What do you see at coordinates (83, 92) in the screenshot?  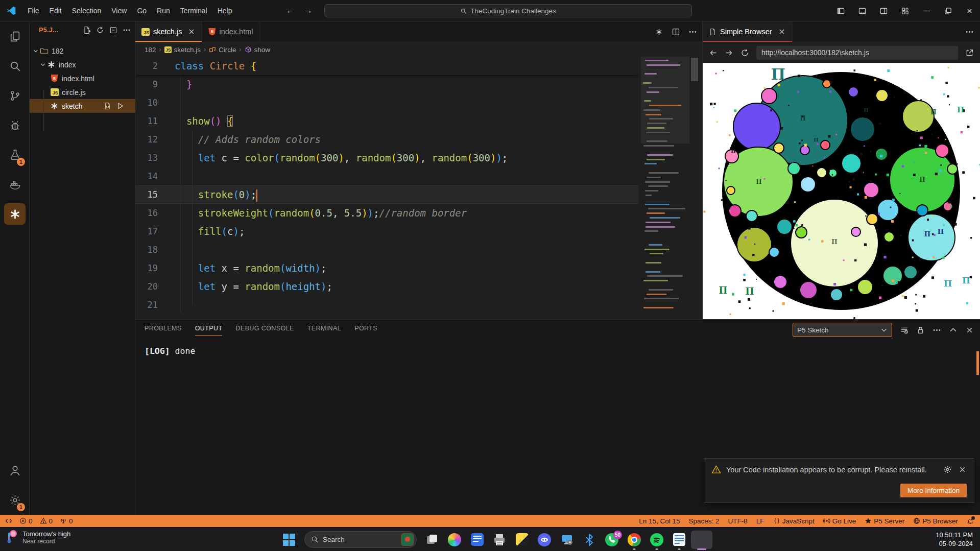 I see `tree-item-circle-js: JScircle.js` at bounding box center [83, 92].